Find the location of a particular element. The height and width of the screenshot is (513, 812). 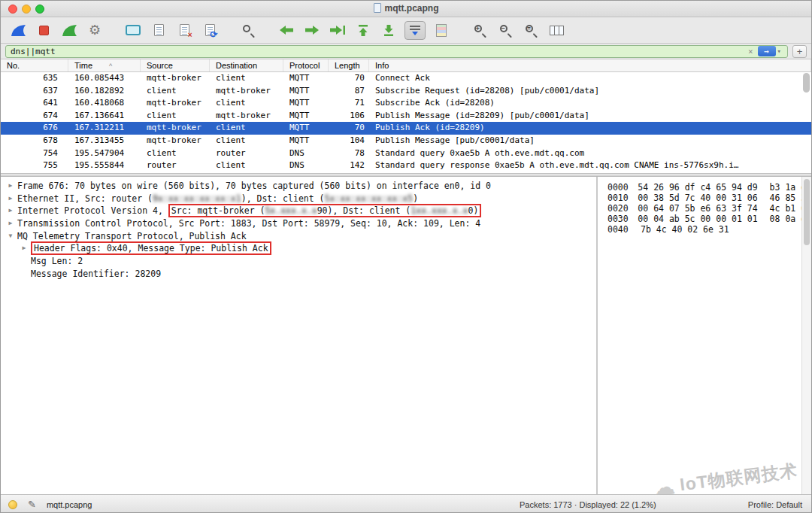

open-file-icon is located at coordinates (133, 30).